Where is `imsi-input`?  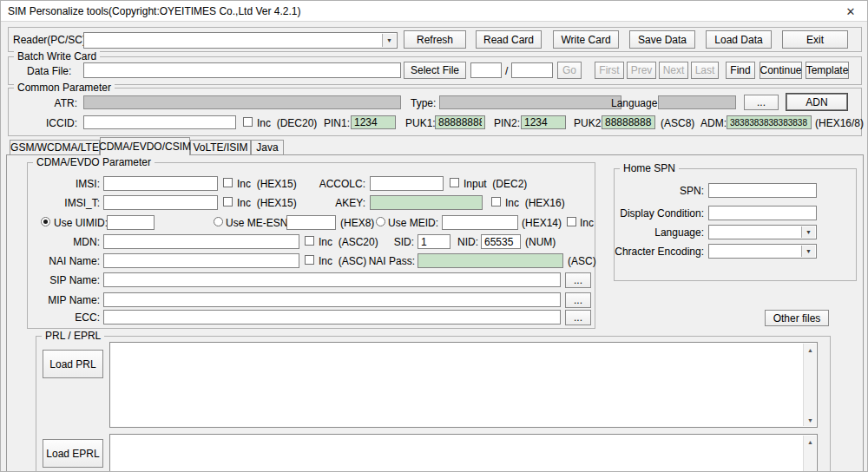 imsi-input is located at coordinates (161, 184).